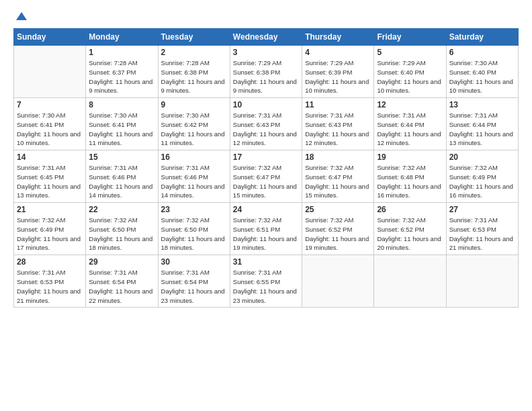 This screenshot has width=532, height=411. Describe the element at coordinates (50, 229) in the screenshot. I see `calendar-cell: 21Sunrise: 7:32 AMSunset: 6:49 PMDayligh…` at that location.